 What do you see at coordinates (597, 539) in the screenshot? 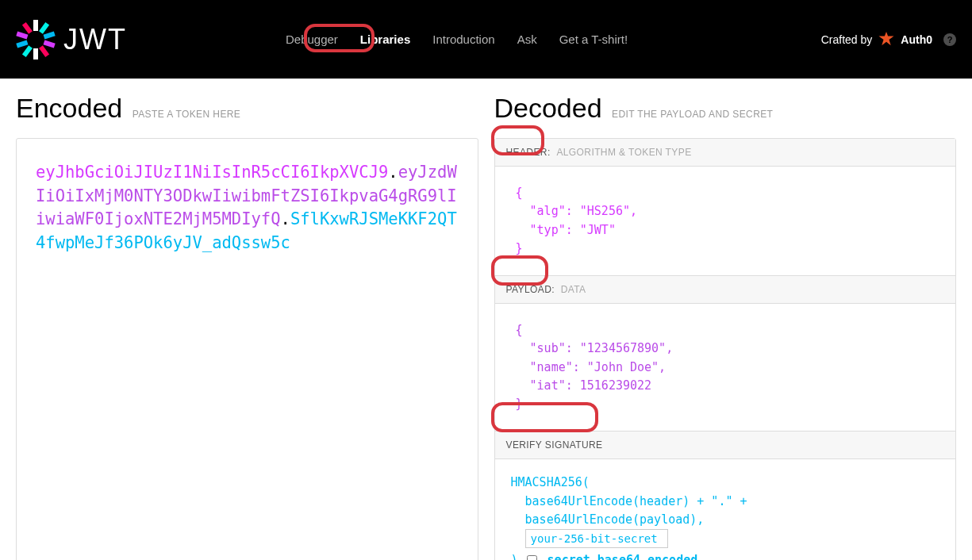
I see `secret-input` at bounding box center [597, 539].